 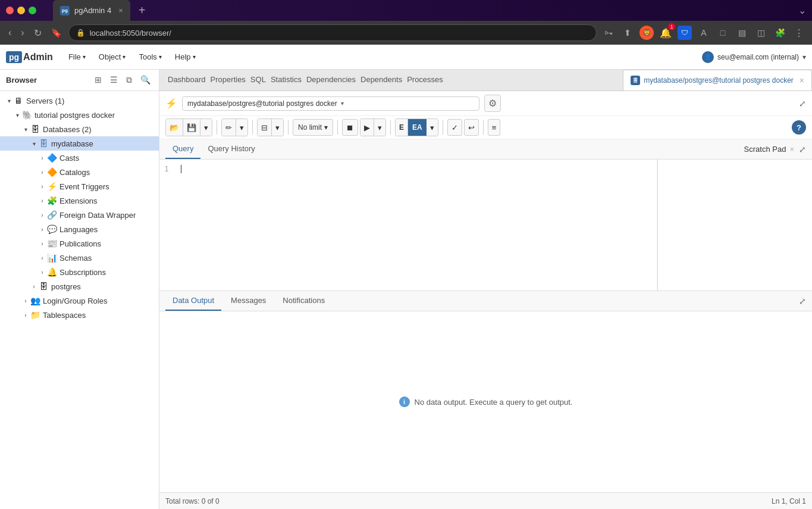 I want to click on sidebar-item-event-triggers: › ⚡ Event Triggers, so click(x=80, y=186).